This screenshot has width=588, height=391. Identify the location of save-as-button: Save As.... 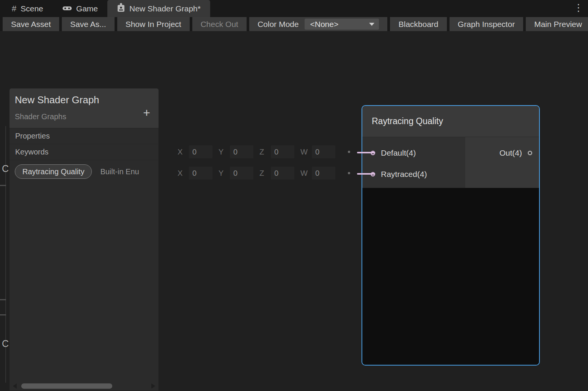
(88, 24).